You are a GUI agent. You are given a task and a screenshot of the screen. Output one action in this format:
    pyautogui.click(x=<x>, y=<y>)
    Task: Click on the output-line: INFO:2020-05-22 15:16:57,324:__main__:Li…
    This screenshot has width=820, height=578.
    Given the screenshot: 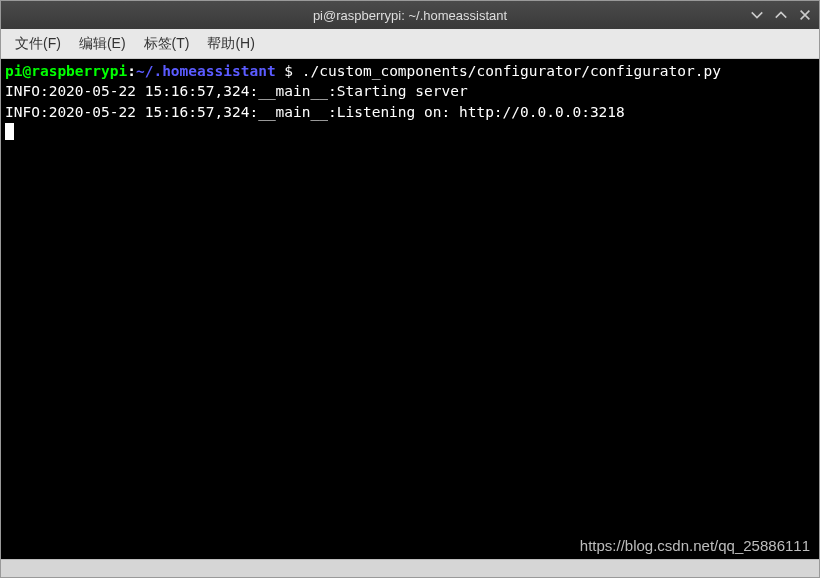 What is the action you would take?
    pyautogui.click(x=410, y=112)
    